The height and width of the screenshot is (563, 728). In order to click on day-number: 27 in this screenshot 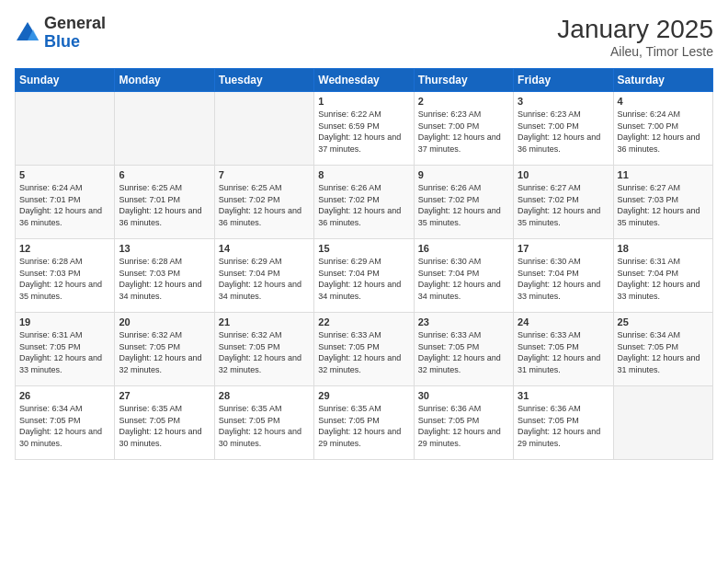, I will do `click(164, 396)`.